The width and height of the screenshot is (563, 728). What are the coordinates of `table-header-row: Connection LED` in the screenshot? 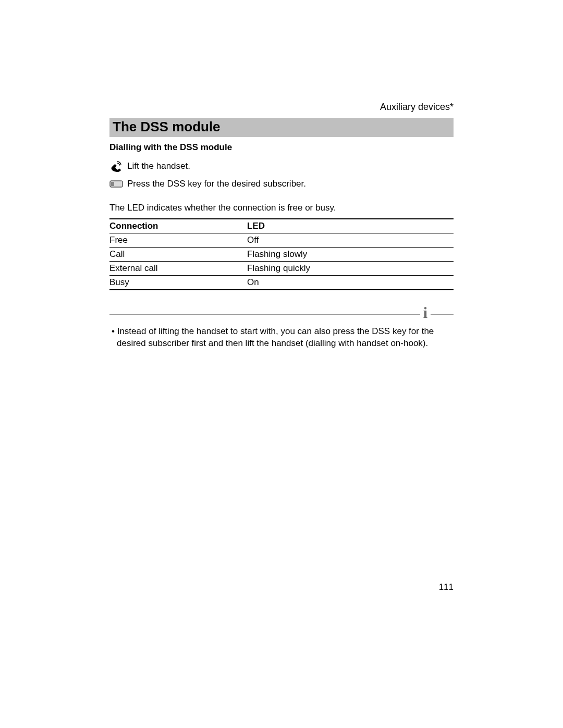 It's located at (282, 226).